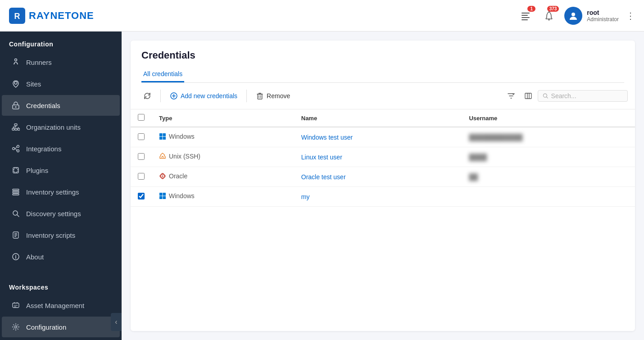 The height and width of the screenshot is (340, 644). What do you see at coordinates (378, 157) in the screenshot?
I see `row-name-cell: Linux test user` at bounding box center [378, 157].